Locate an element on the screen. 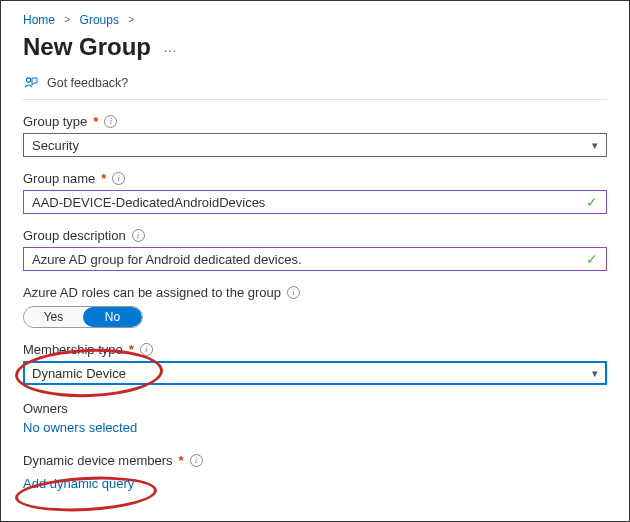 The height and width of the screenshot is (522, 630). group-name-input: AAD-DEVICE-DedicatedAndroidDevices ✓ is located at coordinates (315, 202).